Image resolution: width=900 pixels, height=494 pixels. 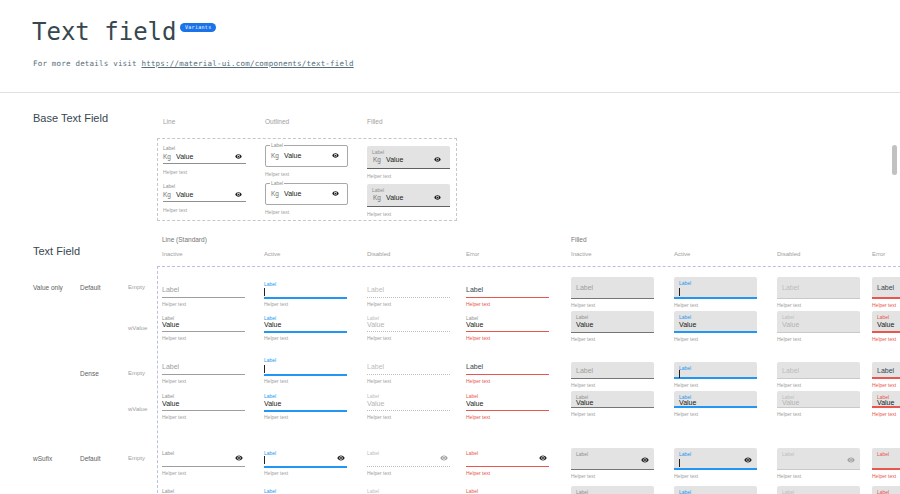 I want to click on row-variant-label: wValue, so click(x=138, y=328).